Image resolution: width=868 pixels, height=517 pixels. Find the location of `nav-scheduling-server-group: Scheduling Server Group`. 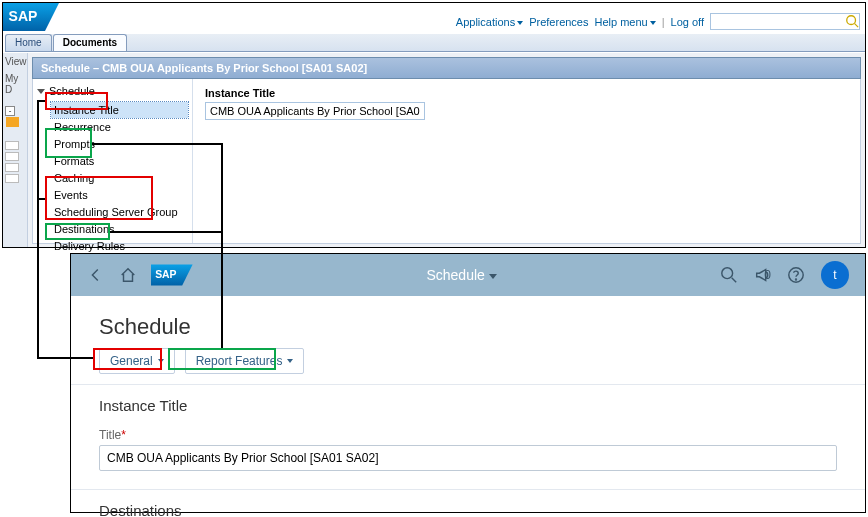

nav-scheduling-server-group: Scheduling Server Group is located at coordinates (120, 212).